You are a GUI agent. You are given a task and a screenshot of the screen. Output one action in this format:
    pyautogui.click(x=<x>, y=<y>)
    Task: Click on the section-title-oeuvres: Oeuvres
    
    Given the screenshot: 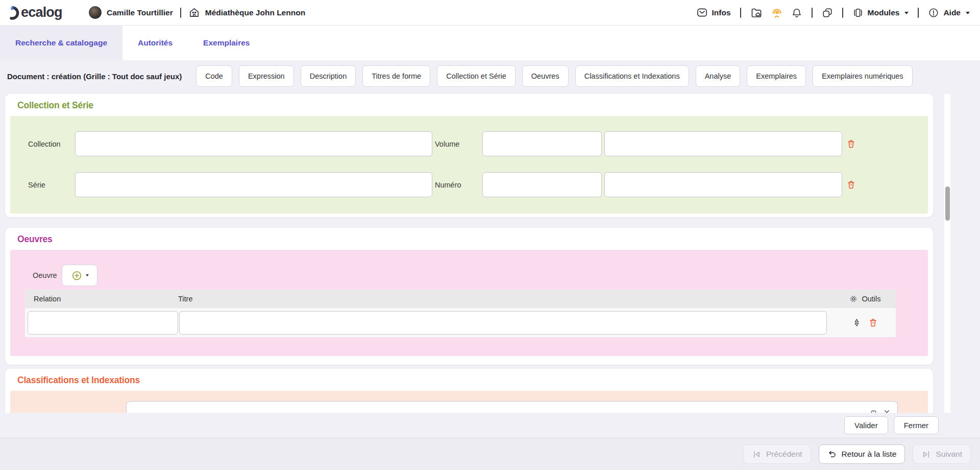 What is the action you would take?
    pyautogui.click(x=473, y=239)
    